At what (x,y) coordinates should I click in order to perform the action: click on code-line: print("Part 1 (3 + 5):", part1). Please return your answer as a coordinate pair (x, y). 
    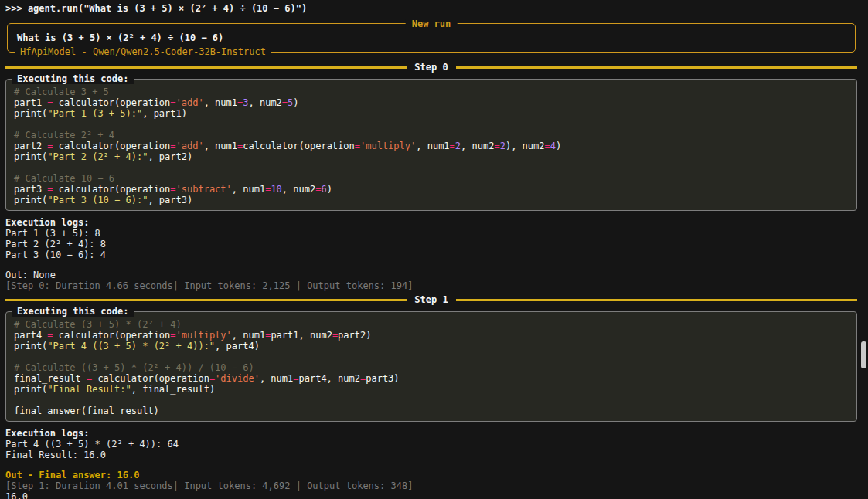
    Looking at the image, I should click on (431, 114).